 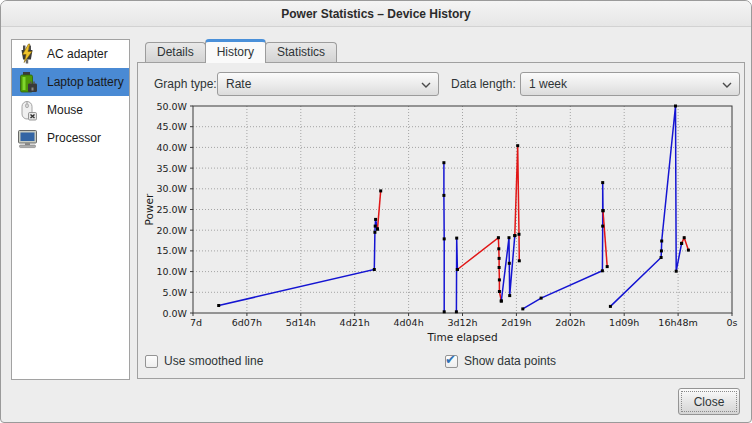 I want to click on ac-adapter-icon, so click(x=27, y=54).